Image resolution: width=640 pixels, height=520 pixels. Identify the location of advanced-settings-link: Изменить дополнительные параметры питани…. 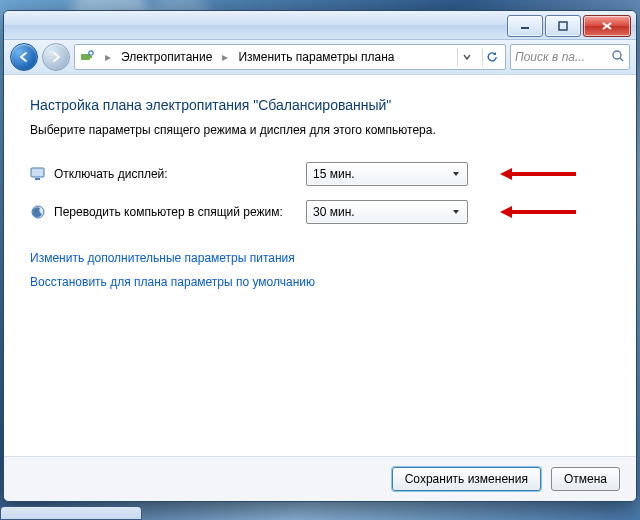
(320, 258).